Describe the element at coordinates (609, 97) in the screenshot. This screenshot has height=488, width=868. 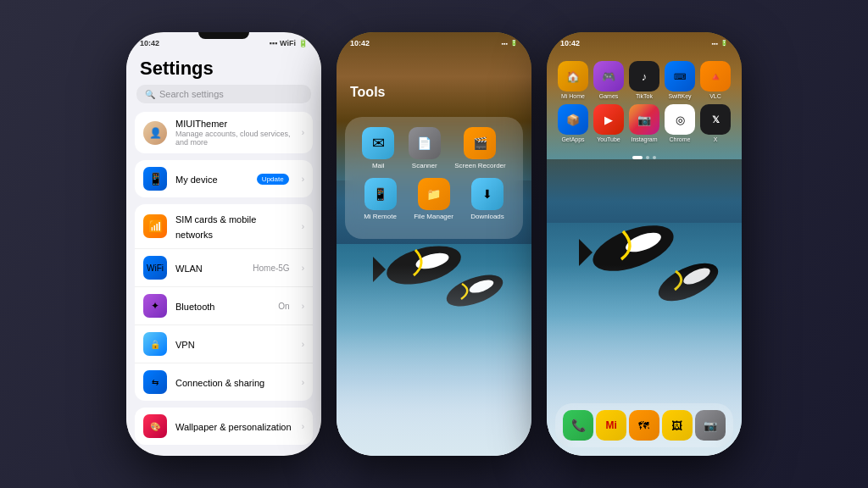
I see `games-label: Games` at that location.